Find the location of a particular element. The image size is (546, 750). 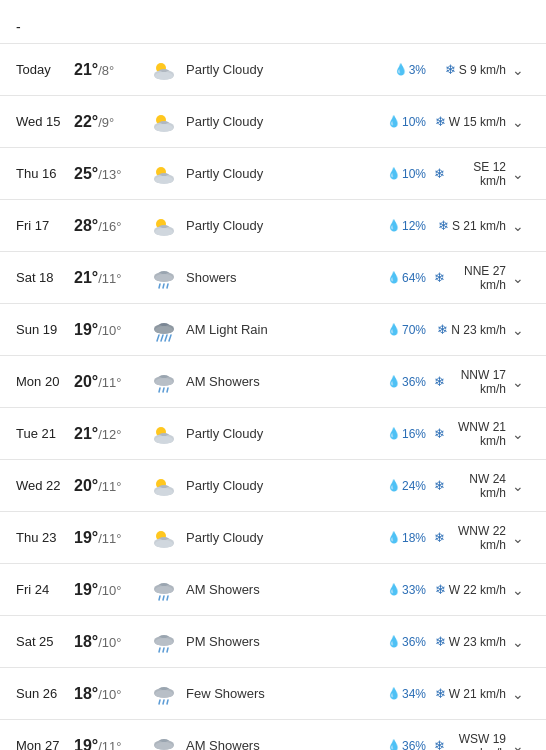

weather-row: Mon 20 20°/11° AM Showers 💧 36% ❄ NNW 17… is located at coordinates (273, 381).